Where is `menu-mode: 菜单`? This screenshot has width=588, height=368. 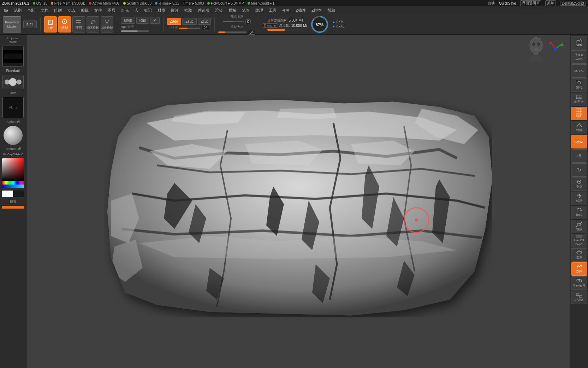
menu-mode: 菜单 is located at coordinates (551, 3).